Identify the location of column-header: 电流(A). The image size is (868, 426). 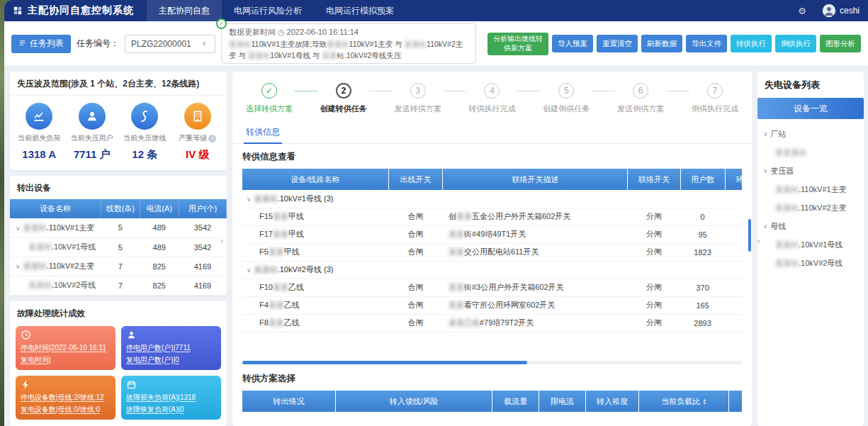
(159, 208).